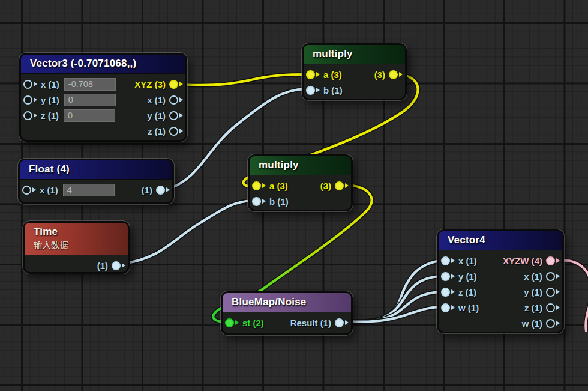 The width and height of the screenshot is (588, 391). What do you see at coordinates (469, 308) in the screenshot?
I see `input-port-label: w (1)` at bounding box center [469, 308].